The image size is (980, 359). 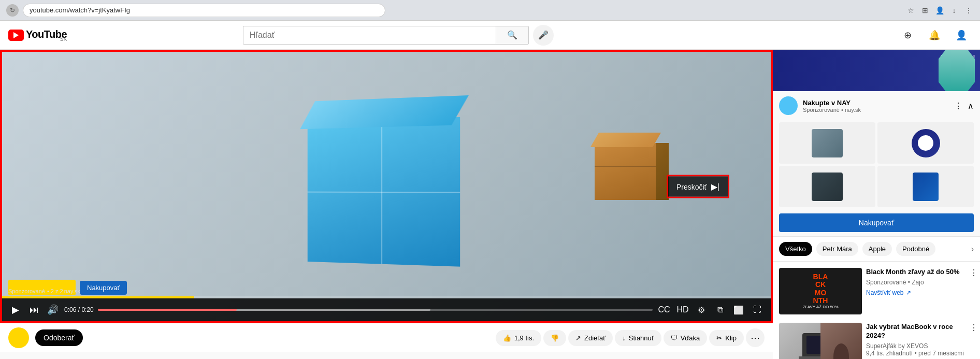 What do you see at coordinates (384, 112) in the screenshot?
I see `blue-box-top` at bounding box center [384, 112].